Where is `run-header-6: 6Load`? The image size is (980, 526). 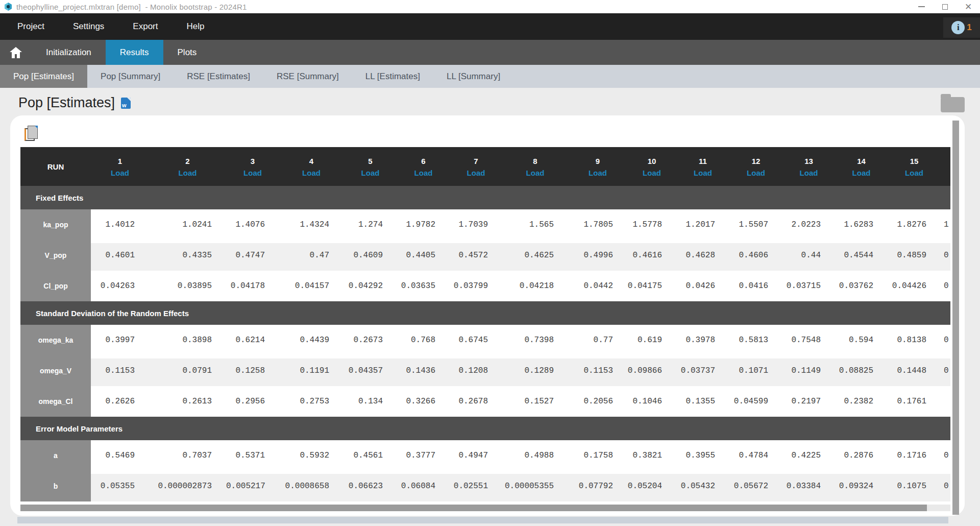
run-header-6: 6Load is located at coordinates (424, 166).